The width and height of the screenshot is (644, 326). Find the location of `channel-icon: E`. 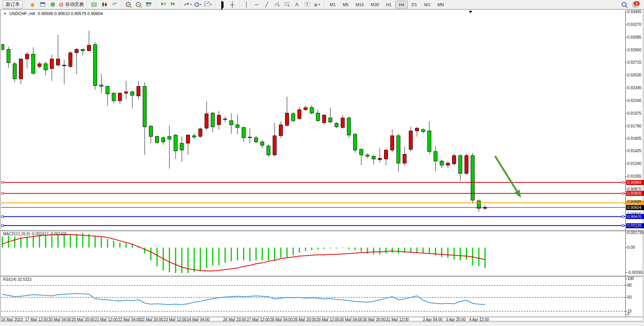

channel-icon: E is located at coordinates (277, 5).